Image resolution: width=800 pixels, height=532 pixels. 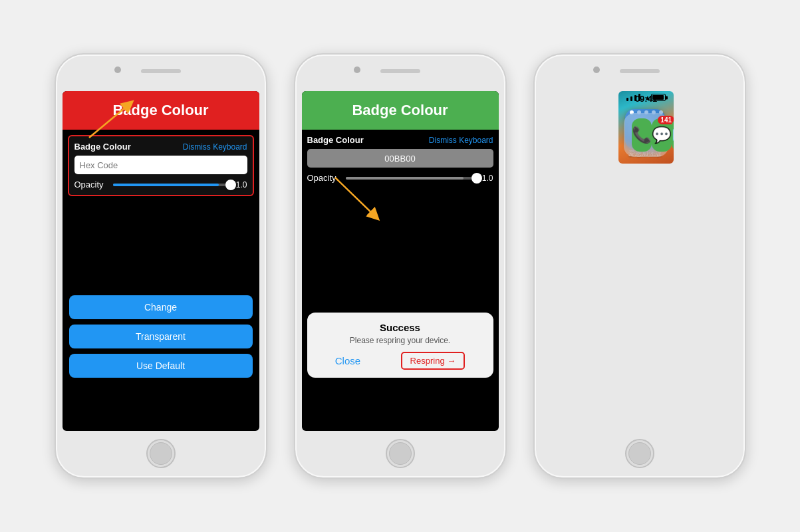 I want to click on dock-messages: ✉️, so click(x=673, y=135).